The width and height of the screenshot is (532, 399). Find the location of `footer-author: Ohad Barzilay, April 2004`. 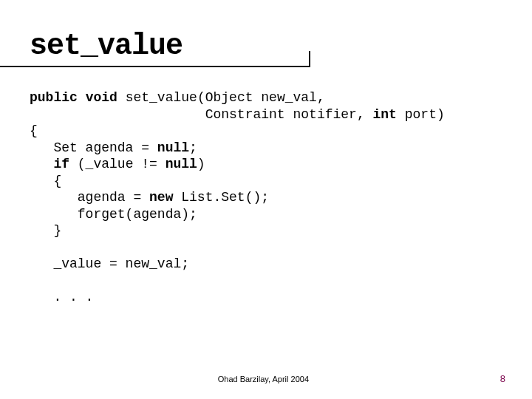

footer-author: Ohad Barzilay, April 2004 is located at coordinates (263, 379).